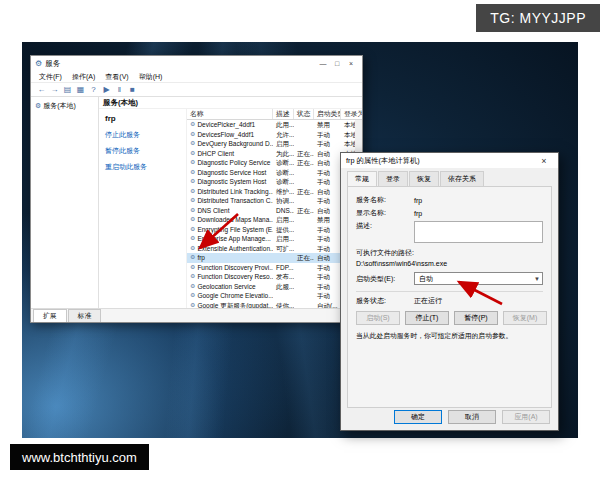  Describe the element at coordinates (274, 296) in the screenshot. I see `service-row: ⚙Google Chrome Elevatio... 手动 本地系统` at that location.